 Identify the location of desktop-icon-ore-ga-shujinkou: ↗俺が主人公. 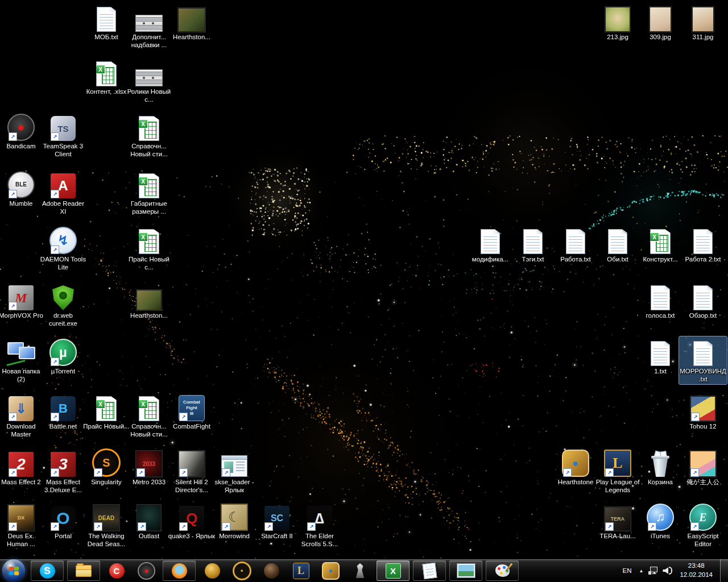
(703, 467).